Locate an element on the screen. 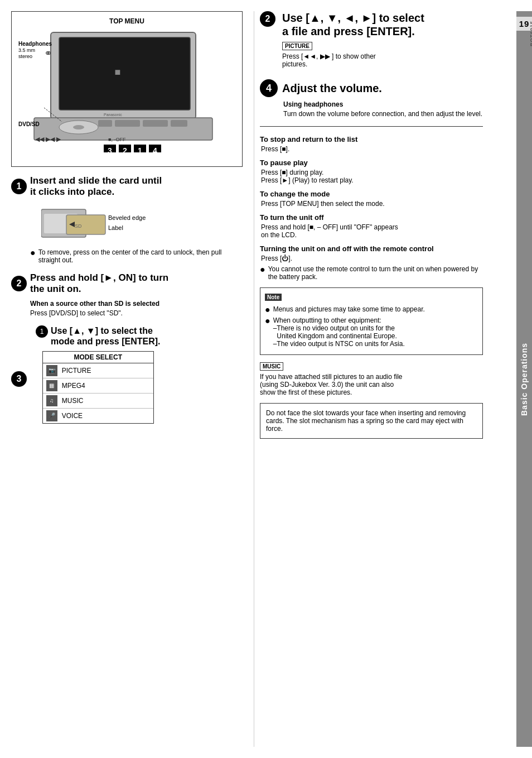 The height and width of the screenshot is (758, 532). info-remote-title: Turning the unit on and off with the rem… is located at coordinates (371, 249).